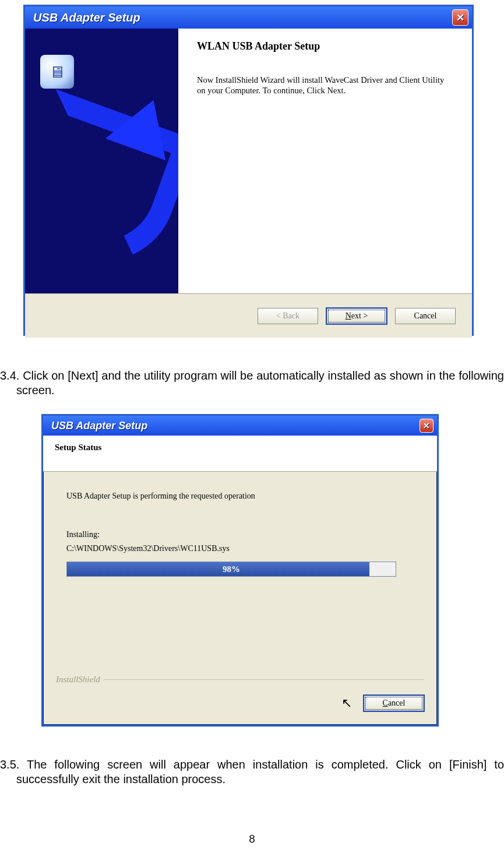 The height and width of the screenshot is (856, 504). What do you see at coordinates (347, 703) in the screenshot?
I see `cursor-icon: ↖` at bounding box center [347, 703].